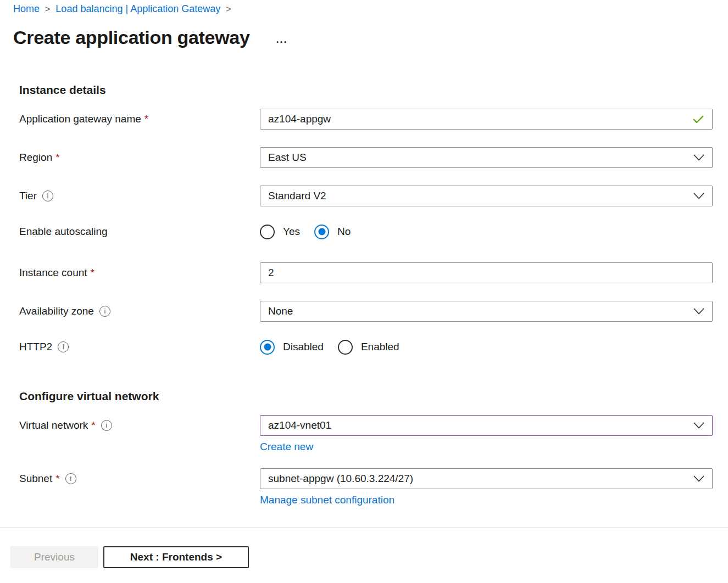 The width and height of the screenshot is (728, 583). Describe the element at coordinates (486, 347) in the screenshot. I see `http2-radio-group: Disabled Enabled` at that location.